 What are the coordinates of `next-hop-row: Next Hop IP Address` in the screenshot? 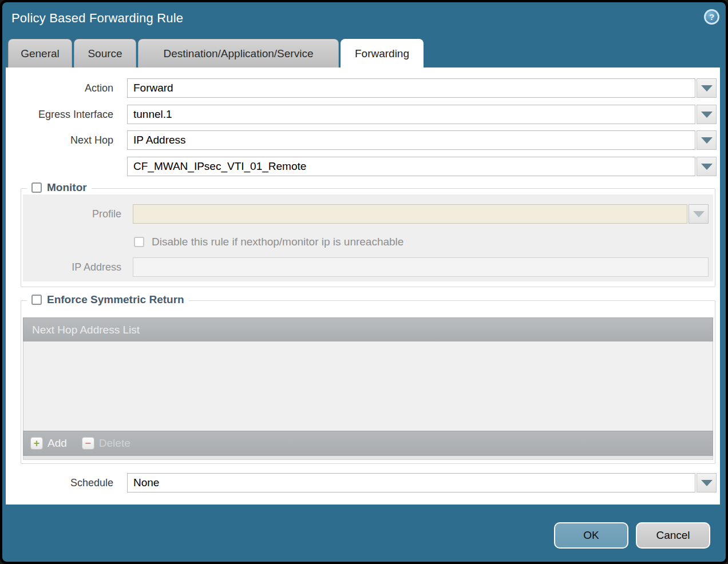 It's located at (361, 140).